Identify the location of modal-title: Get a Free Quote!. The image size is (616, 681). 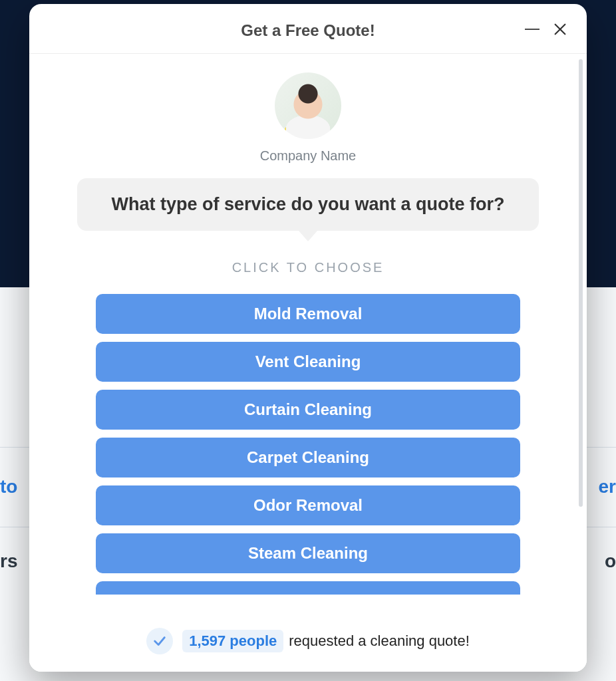
(308, 31).